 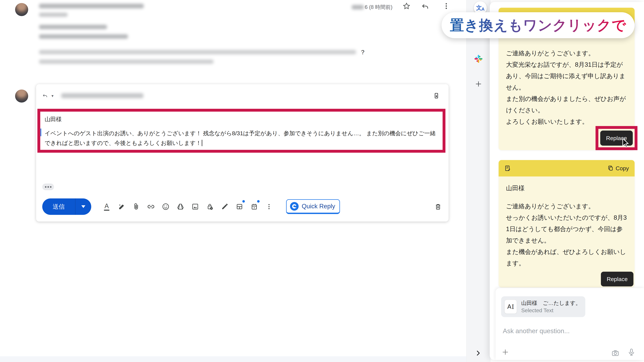 I want to click on selected-text-chip: AI 山田様 ご…たします。 Selected Text, so click(x=543, y=307).